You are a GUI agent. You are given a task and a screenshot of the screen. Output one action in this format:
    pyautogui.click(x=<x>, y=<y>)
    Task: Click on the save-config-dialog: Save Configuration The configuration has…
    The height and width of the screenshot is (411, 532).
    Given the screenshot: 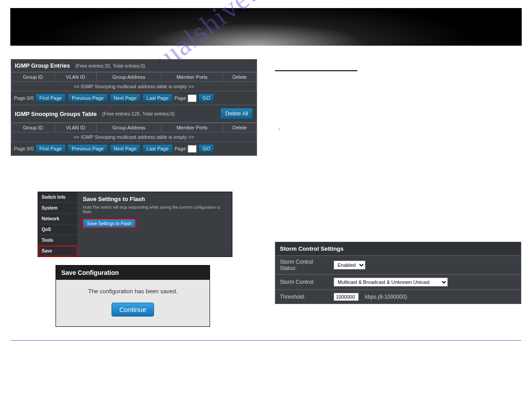 What is the action you would take?
    pyautogui.click(x=133, y=296)
    